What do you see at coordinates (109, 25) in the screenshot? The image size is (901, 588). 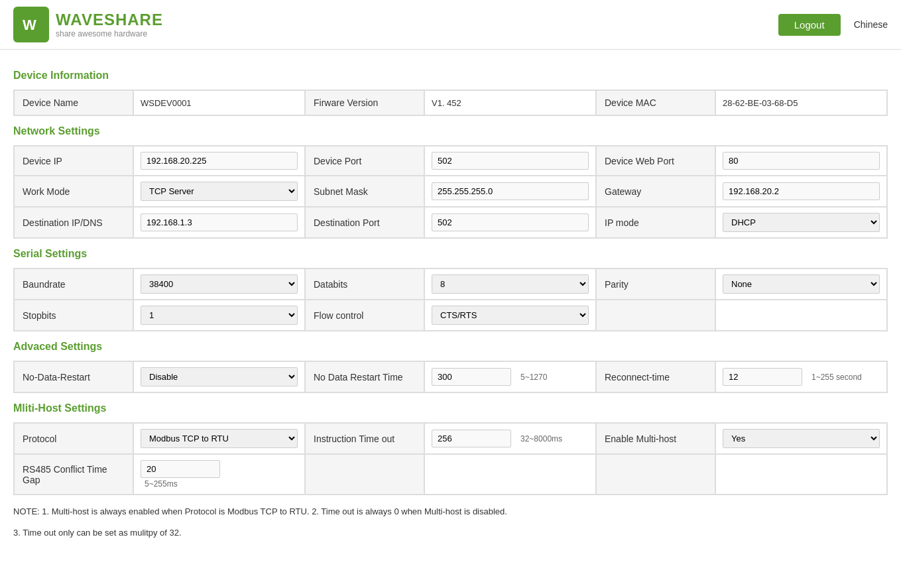 I see `logo-text-area: WAVESHARE share awesome hardware` at bounding box center [109, 25].